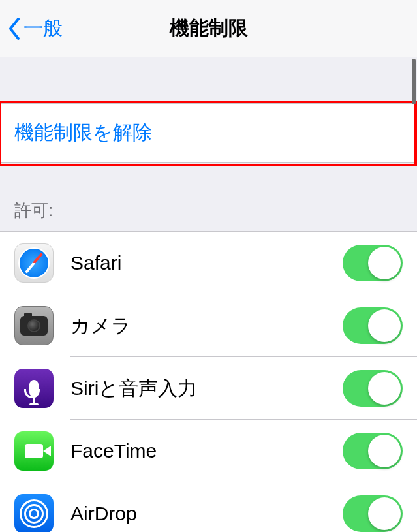 This screenshot has width=417, height=532. I want to click on list-item-camera: カメラ, so click(209, 326).